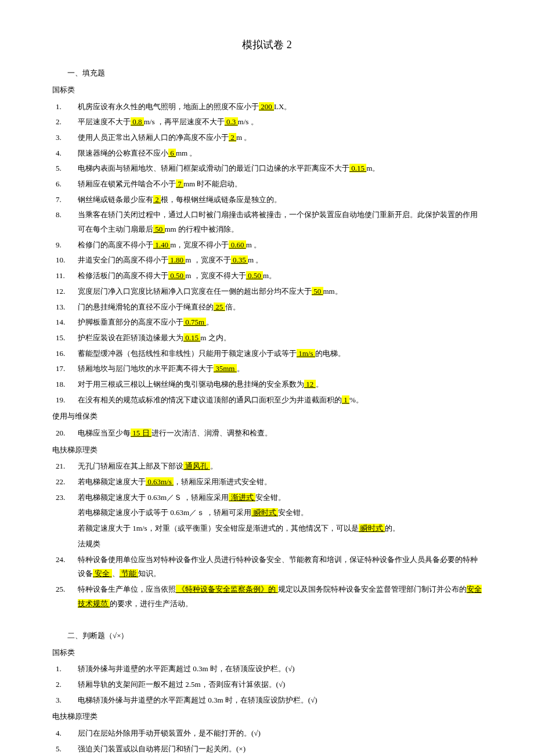 The image size is (534, 756). Describe the element at coordinates (267, 260) in the screenshot. I see `fill-q10: 10.井道安全门的高度不得小于 1.80 m ，宽度不于 0.35 m 。` at that location.